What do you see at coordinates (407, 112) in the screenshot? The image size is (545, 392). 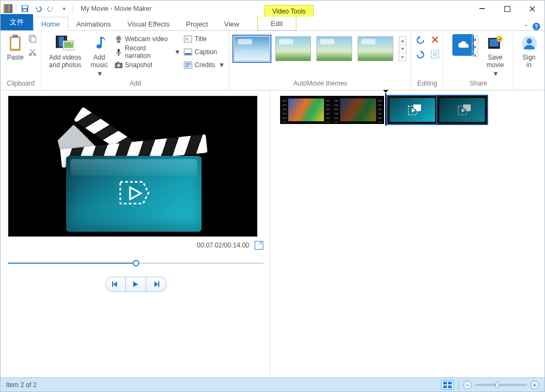 I see `timeline` at bounding box center [407, 112].